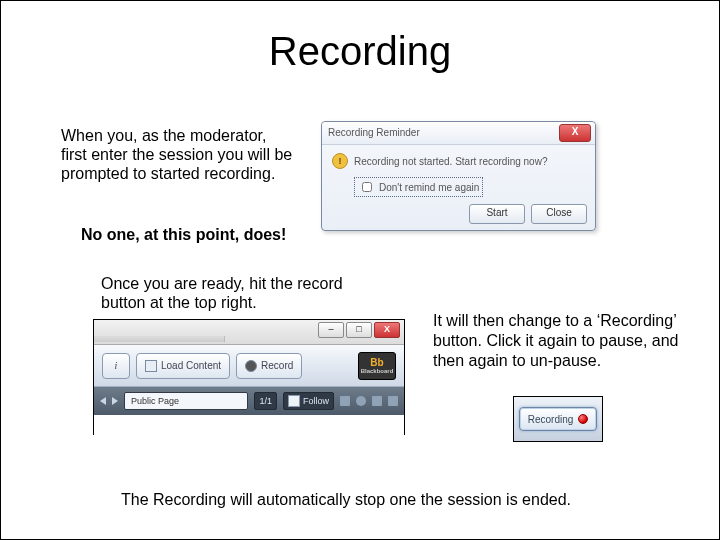  What do you see at coordinates (249, 425) in the screenshot?
I see `toolbar-bottom-gap` at bounding box center [249, 425].